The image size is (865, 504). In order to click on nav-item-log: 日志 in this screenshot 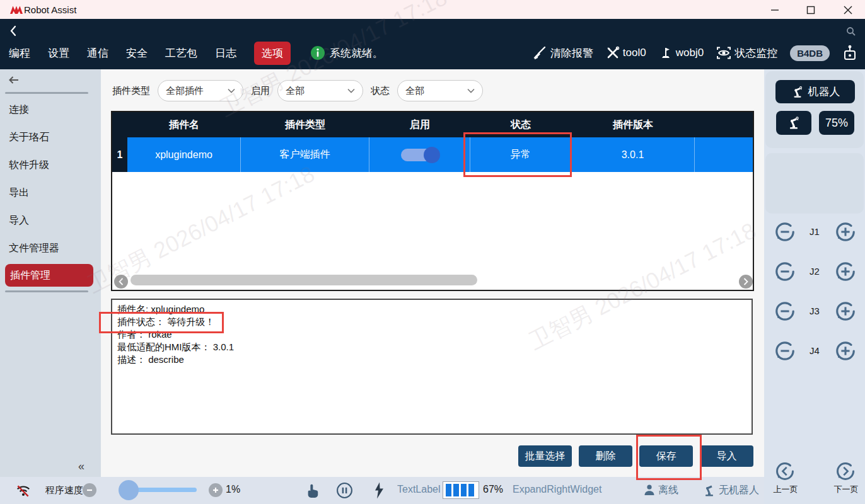, I will do `click(226, 53)`.